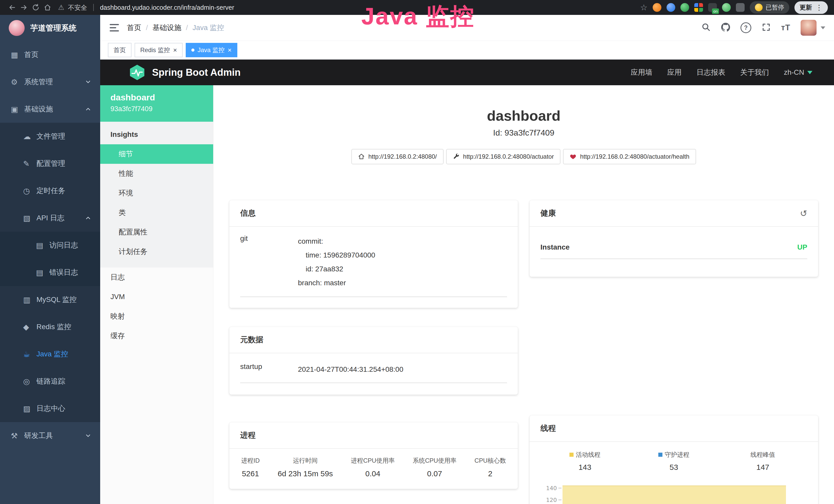 The width and height of the screenshot is (834, 504). Describe the element at coordinates (50, 327) in the screenshot. I see `sidebar-item-redis: Redis 监控` at that location.